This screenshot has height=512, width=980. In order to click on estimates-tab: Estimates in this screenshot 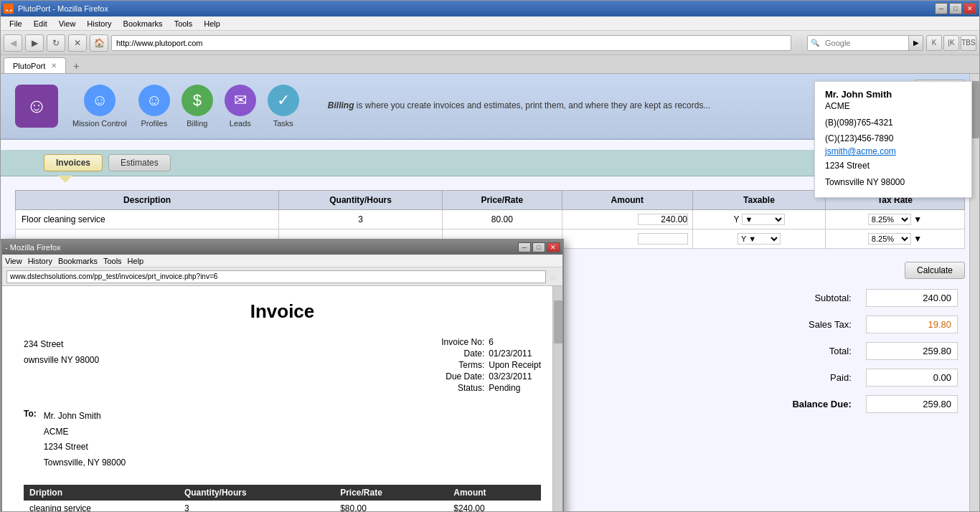, I will do `click(139, 163)`.